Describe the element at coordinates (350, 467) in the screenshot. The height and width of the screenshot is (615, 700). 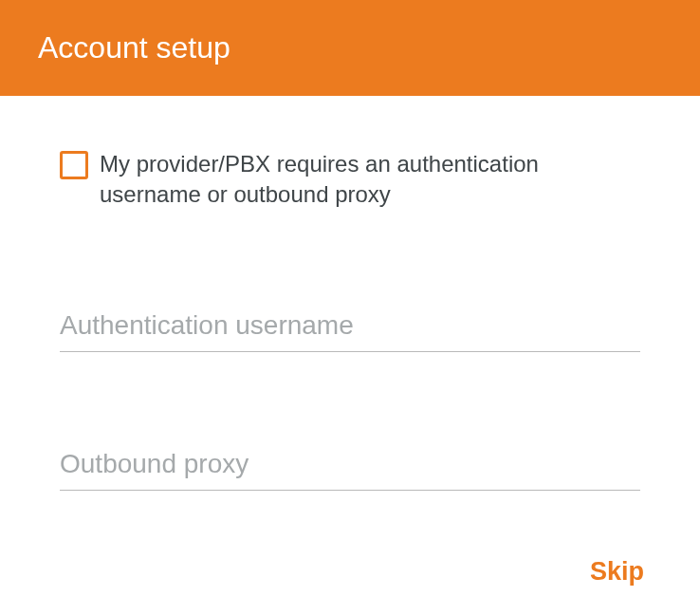
I see `outbound-proxy-input` at that location.